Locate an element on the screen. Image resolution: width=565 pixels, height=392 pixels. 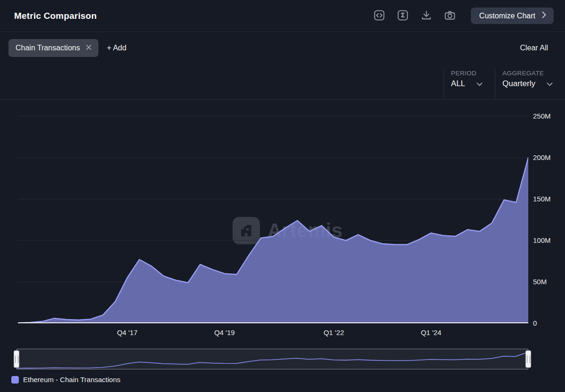
y-tick-label: 0 is located at coordinates (535, 323).